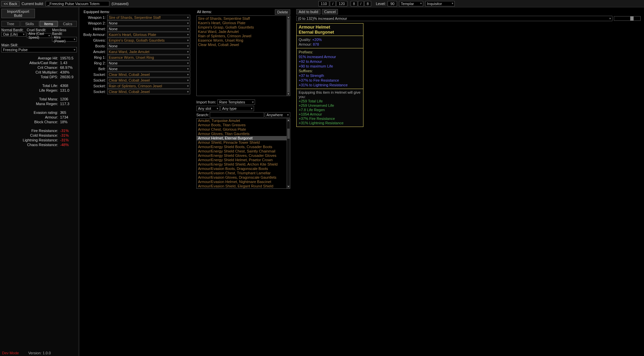 The image size is (644, 356). What do you see at coordinates (243, 125) in the screenshot?
I see `list-item: Armour Boots, Titan Greaves` at bounding box center [243, 125].